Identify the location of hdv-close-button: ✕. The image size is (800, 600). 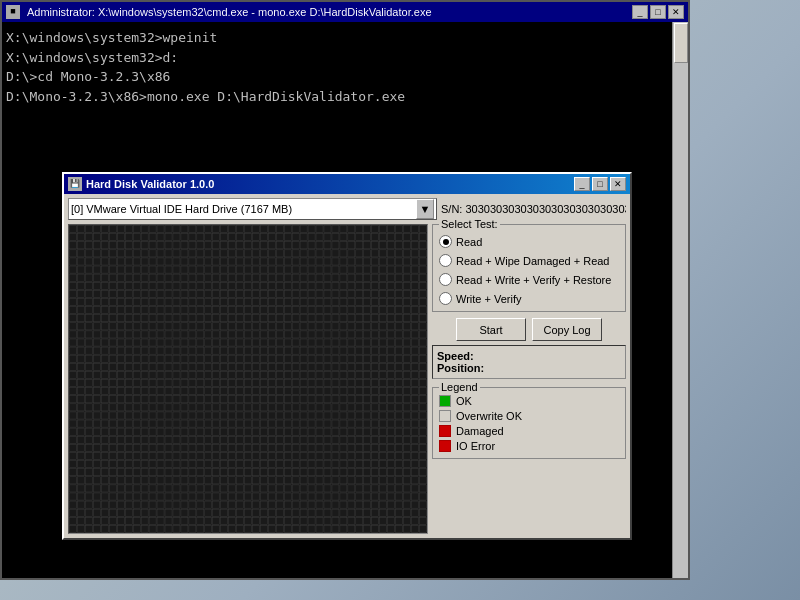
(618, 184).